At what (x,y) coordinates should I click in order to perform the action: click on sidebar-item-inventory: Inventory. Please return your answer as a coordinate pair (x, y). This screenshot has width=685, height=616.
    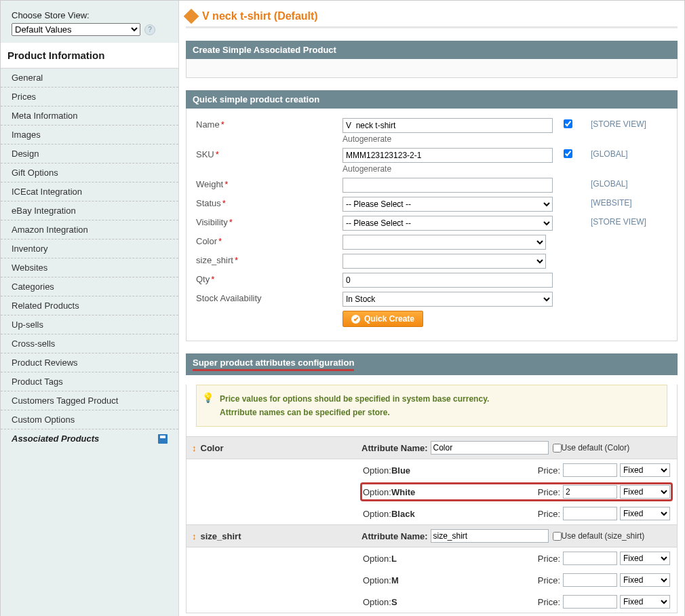
    Looking at the image, I should click on (90, 248).